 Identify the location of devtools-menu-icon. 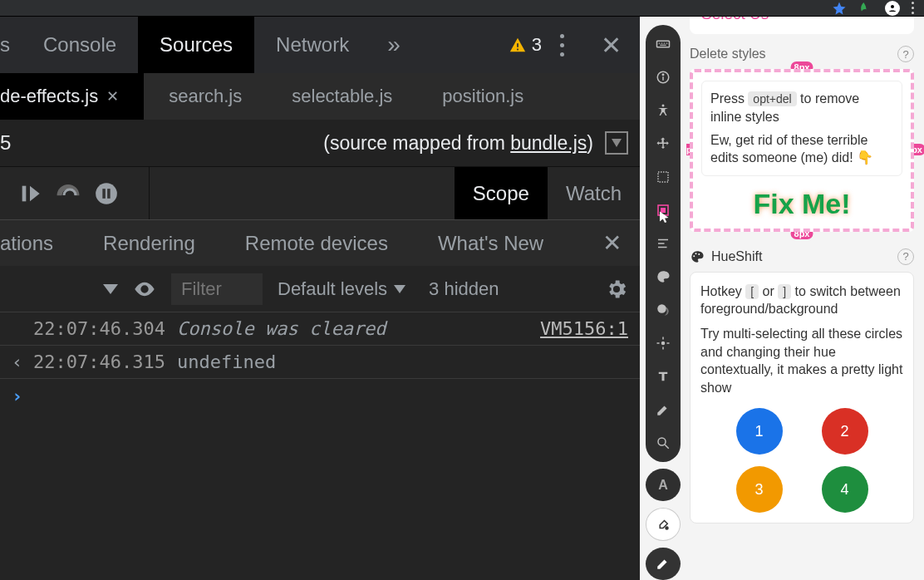
(562, 45).